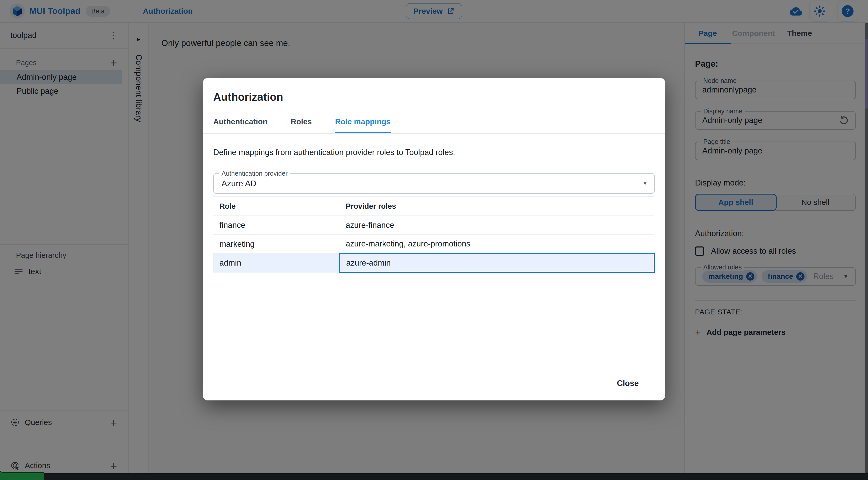 The width and height of the screenshot is (868, 480). I want to click on dialog-tabs: Authentication Roles Role mappings, so click(439, 125).